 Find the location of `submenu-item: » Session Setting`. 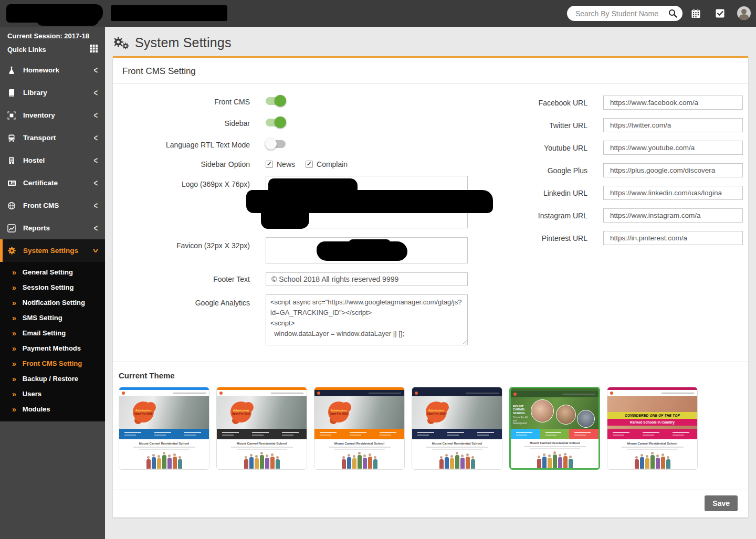

submenu-item: » Session Setting is located at coordinates (52, 288).